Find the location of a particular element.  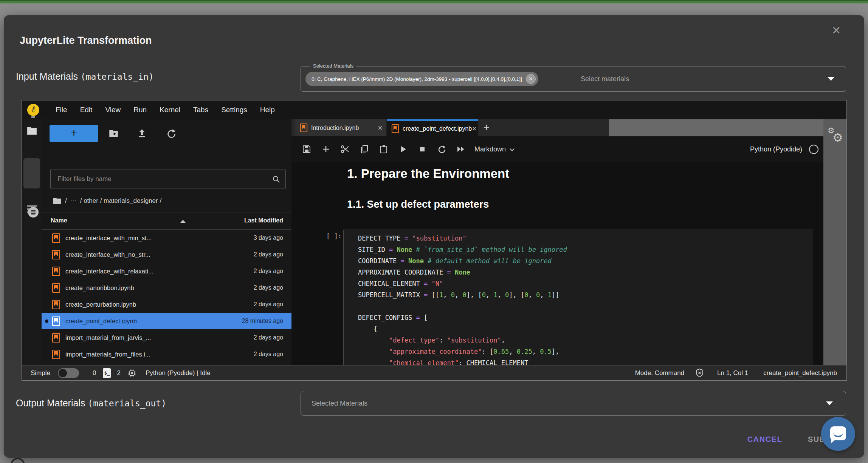

paste-cells-icon is located at coordinates (384, 149).